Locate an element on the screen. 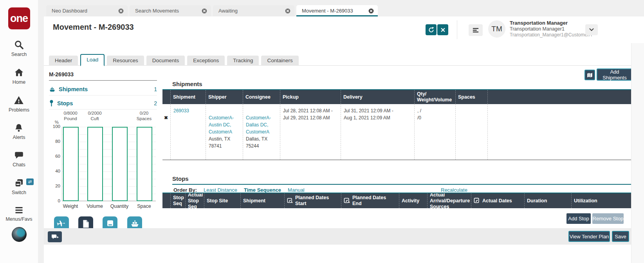  tab-movement-m-269033: Movement - M-269033 is located at coordinates (337, 11).